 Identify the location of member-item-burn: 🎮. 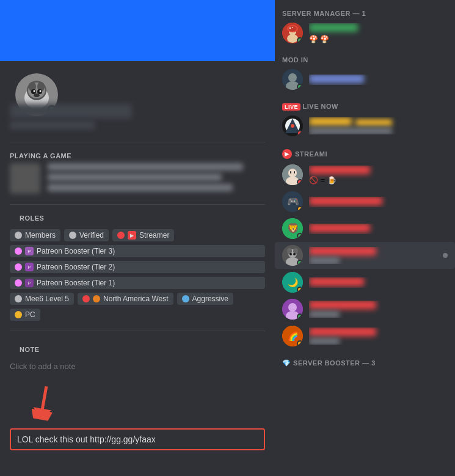
(365, 202).